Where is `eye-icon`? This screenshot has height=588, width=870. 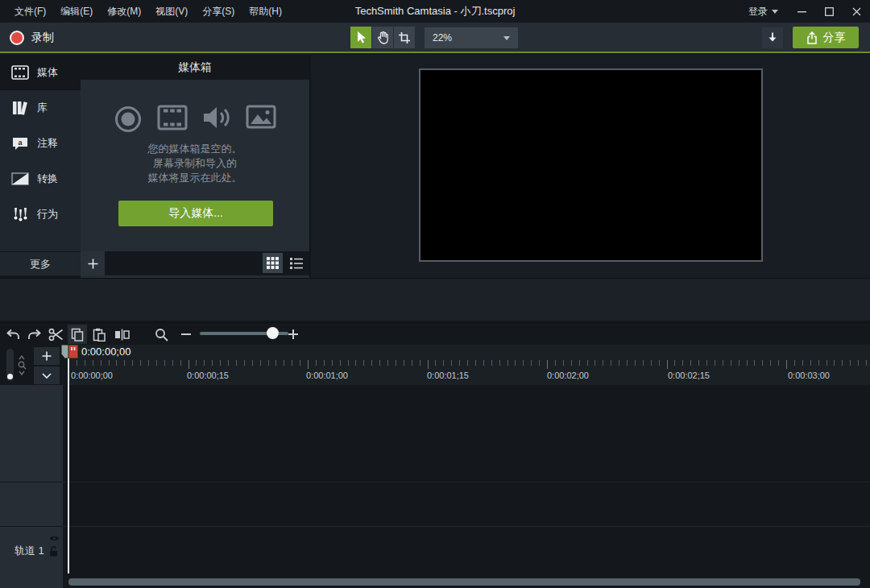
eye-icon is located at coordinates (55, 538).